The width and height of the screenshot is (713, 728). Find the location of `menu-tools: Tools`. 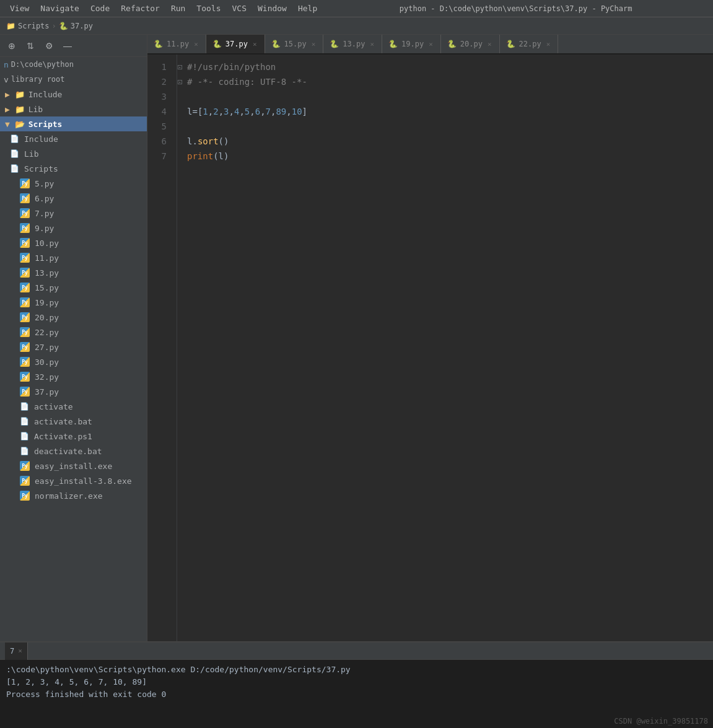

menu-tools: Tools is located at coordinates (208, 9).